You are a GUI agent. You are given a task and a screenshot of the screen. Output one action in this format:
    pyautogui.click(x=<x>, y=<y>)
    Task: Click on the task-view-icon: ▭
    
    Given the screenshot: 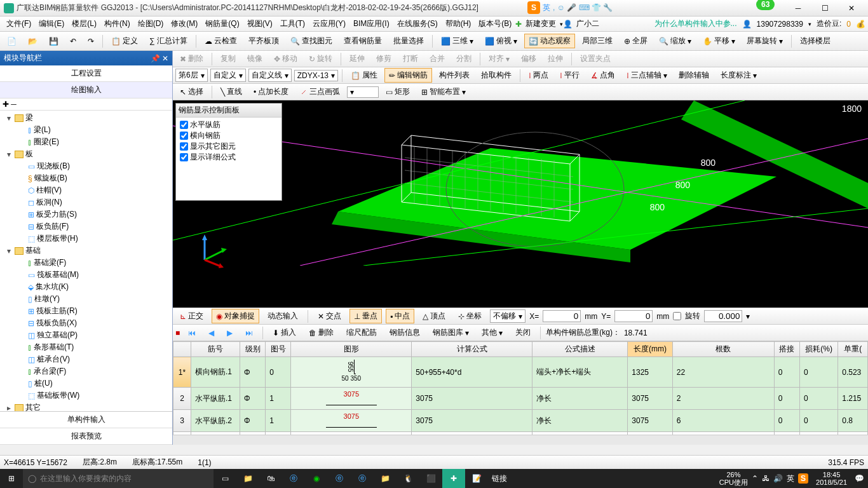 What is the action you would take?
    pyautogui.click(x=225, y=478)
    